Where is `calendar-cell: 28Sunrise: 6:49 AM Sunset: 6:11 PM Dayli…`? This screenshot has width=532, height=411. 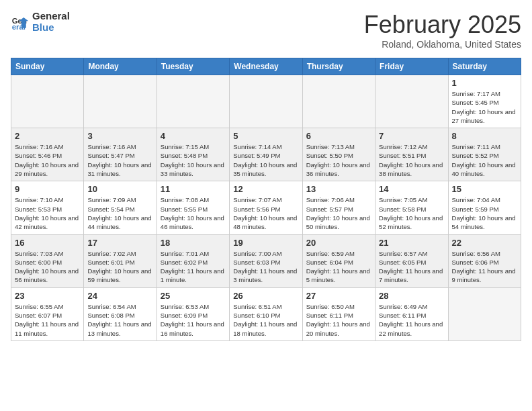
calendar-cell: 28Sunrise: 6:49 AM Sunset: 6:11 PM Dayli… is located at coordinates (412, 314).